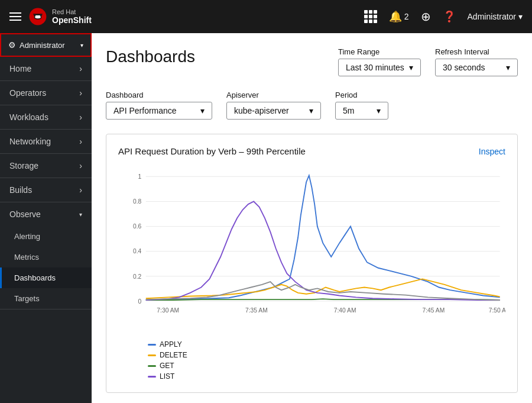  What do you see at coordinates (520, 17) in the screenshot?
I see `admin-caret-icon: ▾` at bounding box center [520, 17].